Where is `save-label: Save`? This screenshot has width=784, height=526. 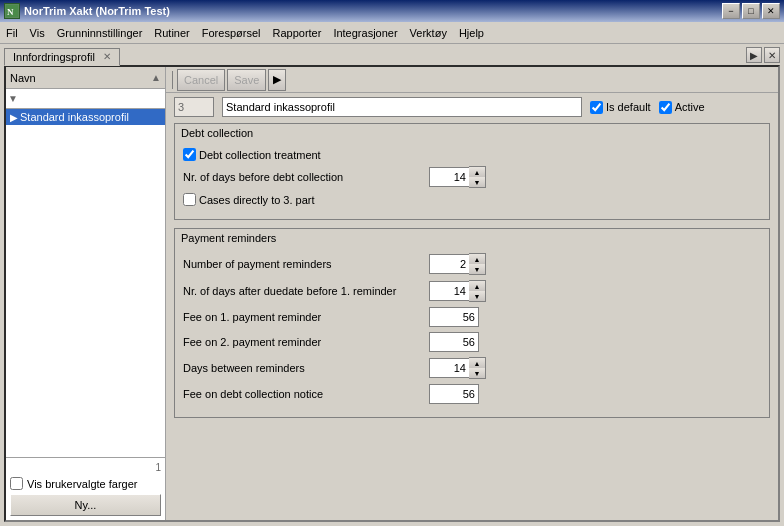
save-label: Save is located at coordinates (246, 80).